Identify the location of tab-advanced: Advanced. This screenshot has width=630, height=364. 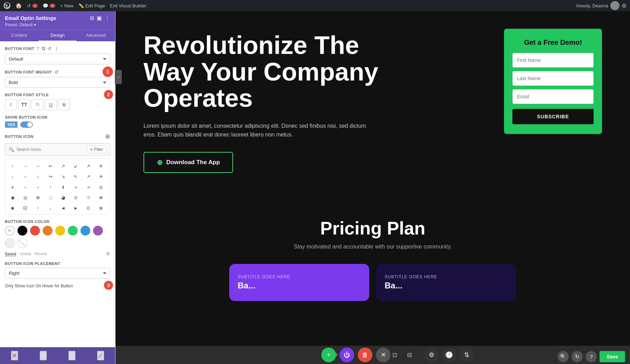
(96, 36).